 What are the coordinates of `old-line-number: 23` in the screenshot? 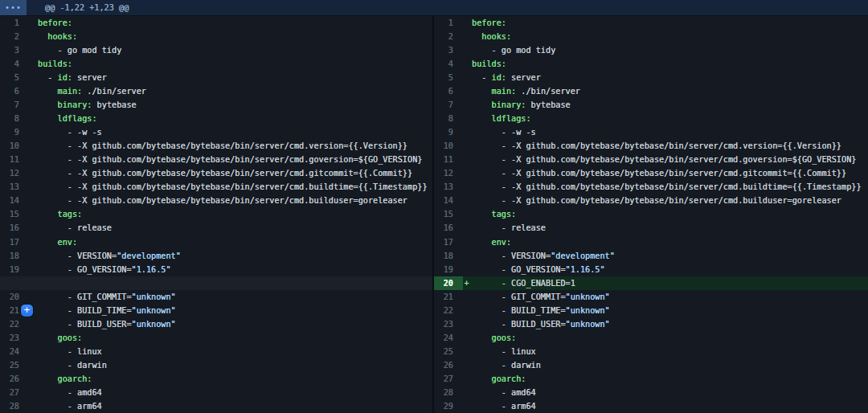 It's located at (14, 337).